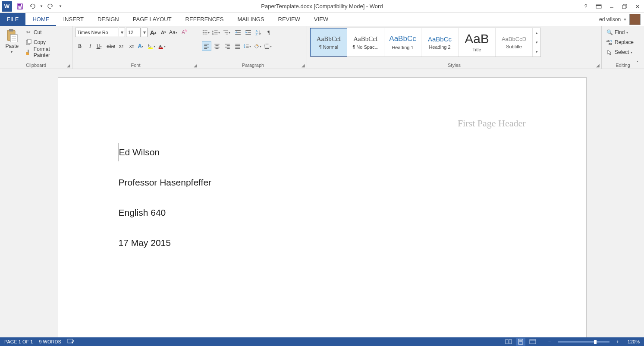  I want to click on align-center-button, so click(217, 46).